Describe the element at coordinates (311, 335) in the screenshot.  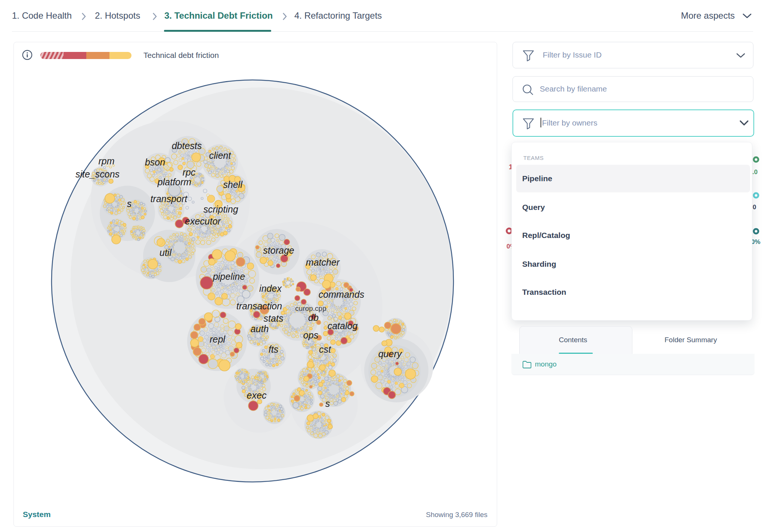
I see `svg-text: ops` at that location.